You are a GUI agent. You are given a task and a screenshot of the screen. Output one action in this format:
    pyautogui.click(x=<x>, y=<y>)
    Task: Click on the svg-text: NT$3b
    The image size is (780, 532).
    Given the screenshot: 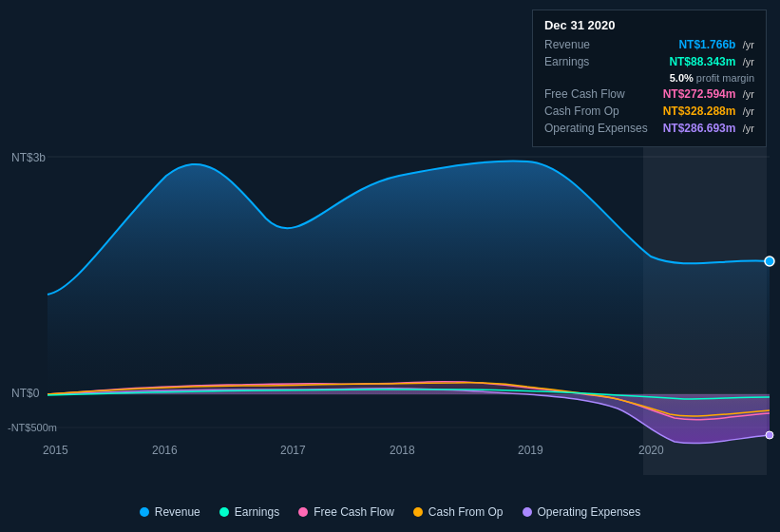 What is the action you would take?
    pyautogui.click(x=29, y=158)
    